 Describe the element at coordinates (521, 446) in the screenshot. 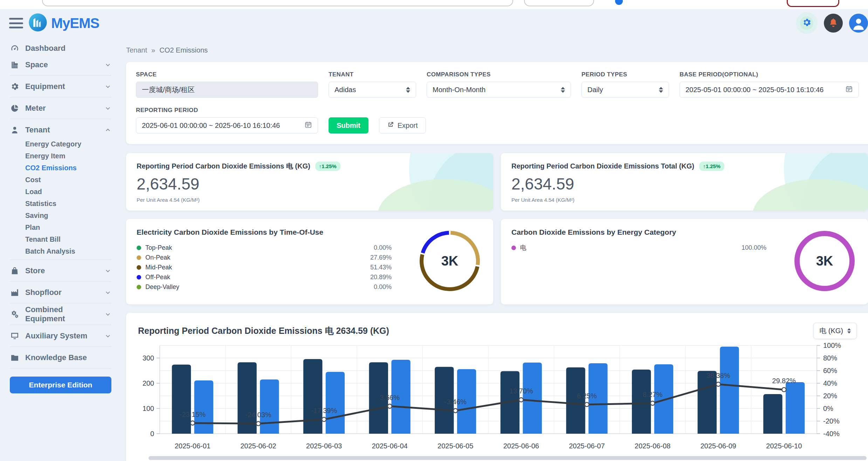

I see `svg-text: 2025-06-06` at that location.